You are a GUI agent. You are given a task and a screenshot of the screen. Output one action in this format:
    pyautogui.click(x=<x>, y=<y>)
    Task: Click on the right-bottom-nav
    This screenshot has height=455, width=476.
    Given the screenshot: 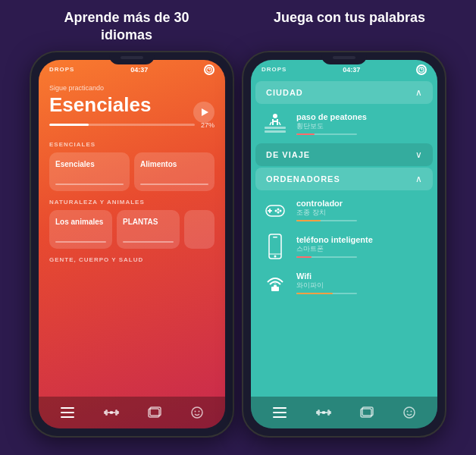 What is the action you would take?
    pyautogui.click(x=344, y=413)
    